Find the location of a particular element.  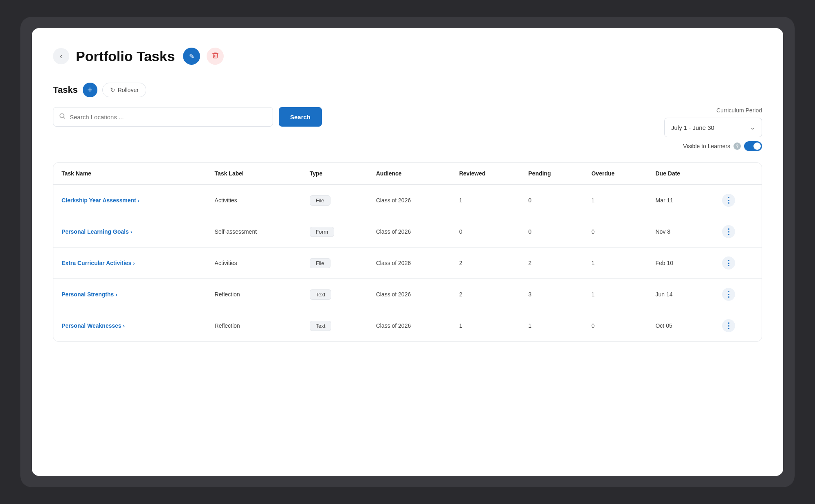

period-select: July 1 - June 30 ⌄ is located at coordinates (713, 127).